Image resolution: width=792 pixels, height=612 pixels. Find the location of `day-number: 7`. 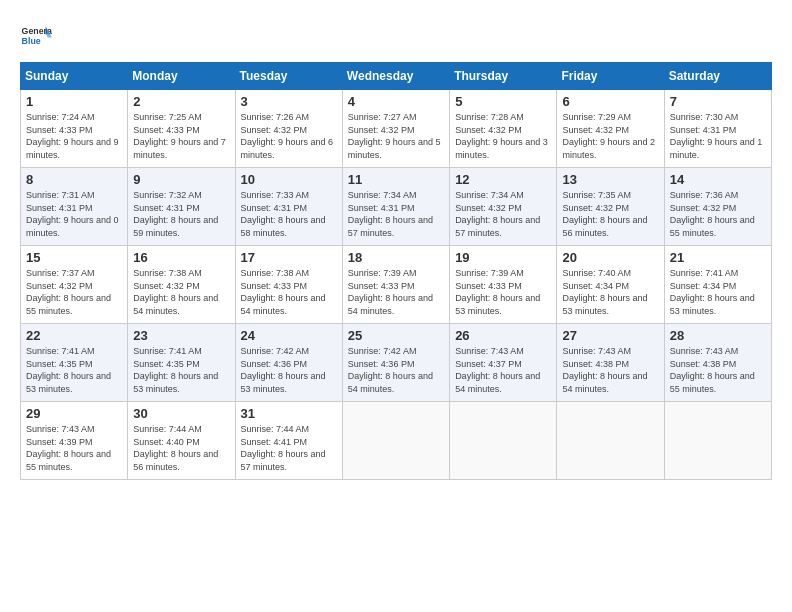

day-number: 7 is located at coordinates (718, 102).